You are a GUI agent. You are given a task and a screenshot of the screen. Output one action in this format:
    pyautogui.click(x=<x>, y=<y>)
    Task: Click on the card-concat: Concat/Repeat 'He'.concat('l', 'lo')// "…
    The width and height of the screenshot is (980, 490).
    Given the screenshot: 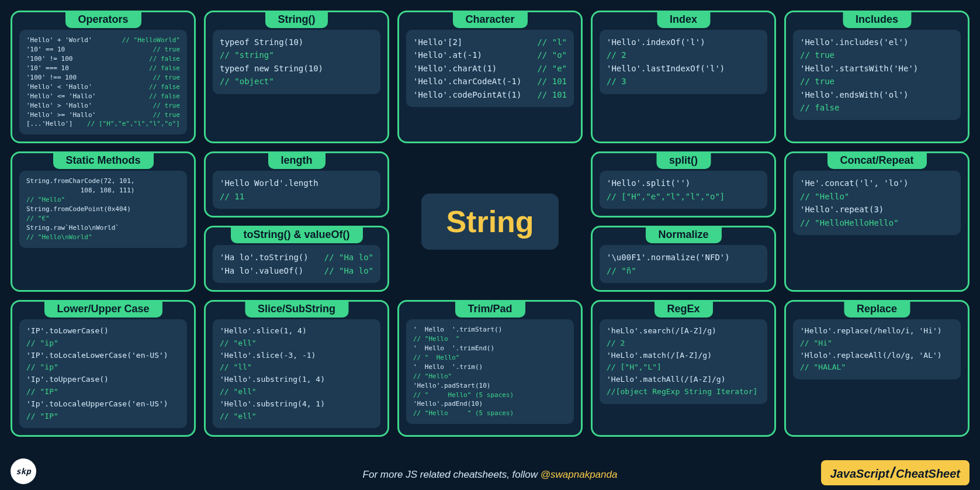 What is the action you would take?
    pyautogui.click(x=877, y=222)
    